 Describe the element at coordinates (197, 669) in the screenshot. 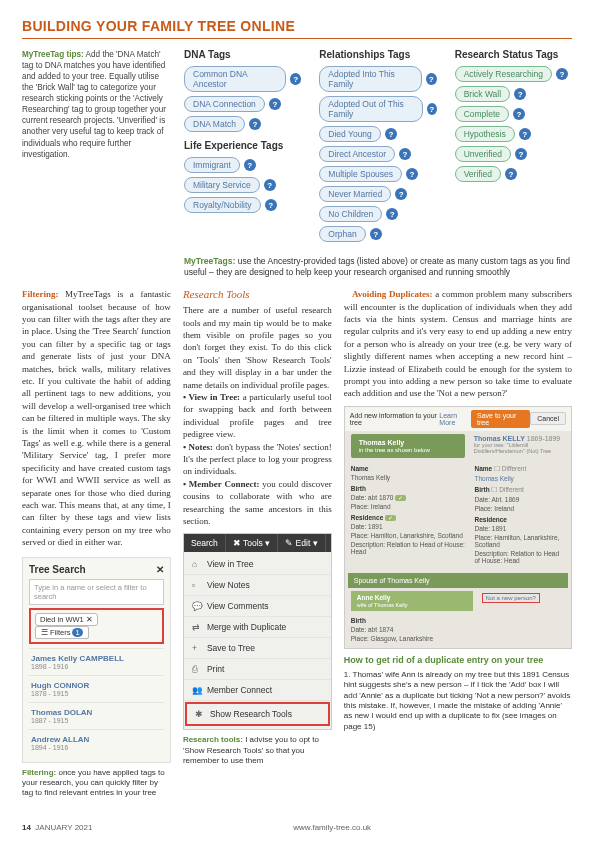

I see `print-icon: ⎙` at that location.